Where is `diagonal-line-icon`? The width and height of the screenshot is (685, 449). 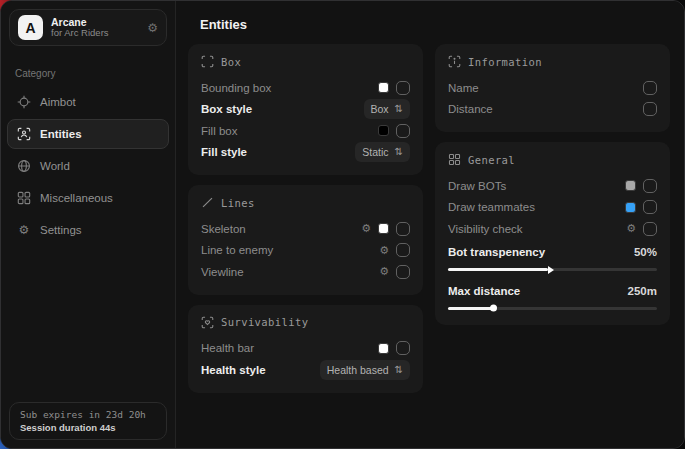
diagonal-line-icon is located at coordinates (208, 202).